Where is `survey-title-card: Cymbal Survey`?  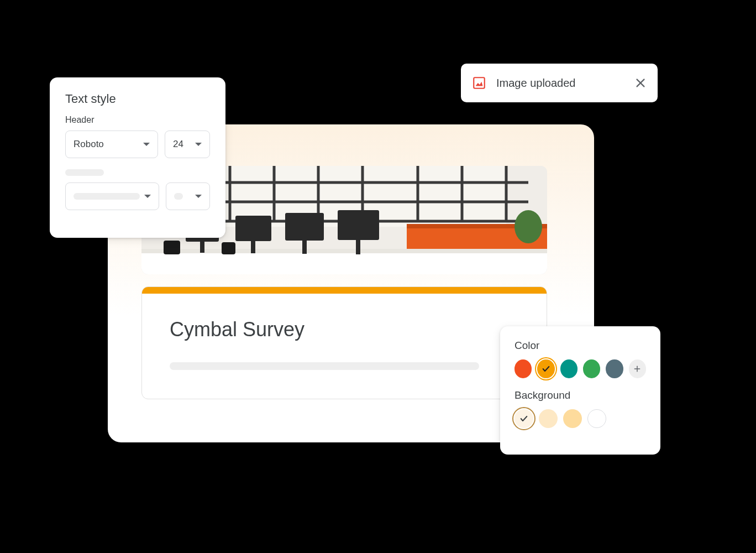 survey-title-card: Cymbal Survey is located at coordinates (344, 343).